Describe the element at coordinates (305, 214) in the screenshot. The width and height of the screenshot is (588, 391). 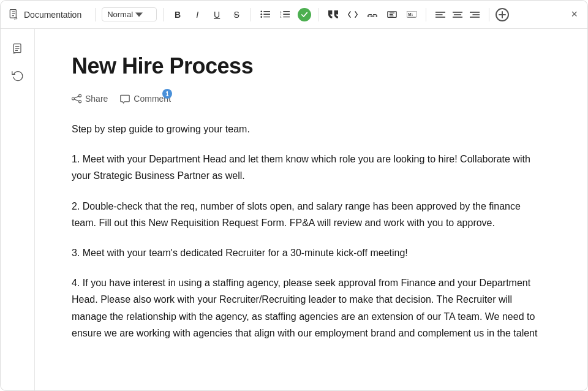
I see `paragraph-3: 2. Double-check that the req, number of …` at that location.